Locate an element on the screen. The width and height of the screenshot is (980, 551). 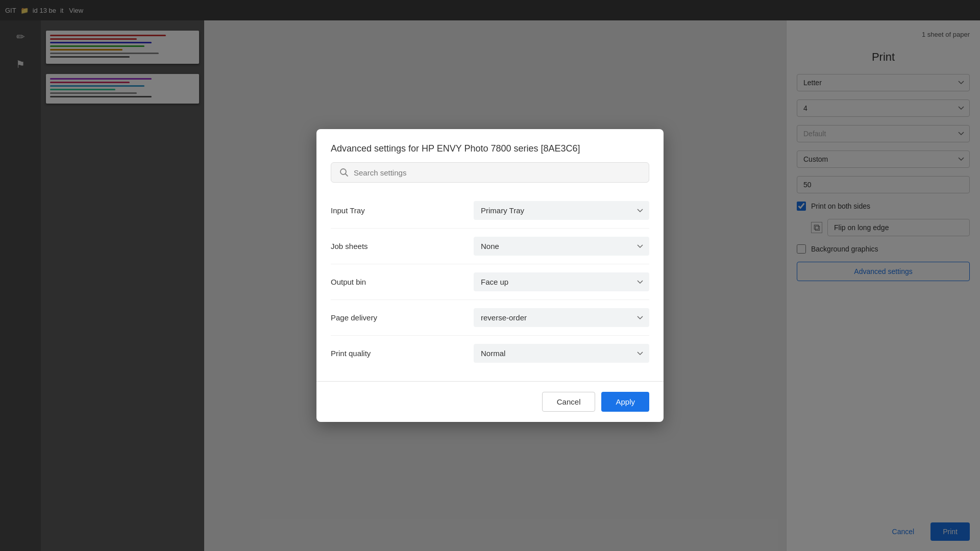
dialog-title: Advanced settings for HP ENVY Photo 7800… is located at coordinates (490, 149).